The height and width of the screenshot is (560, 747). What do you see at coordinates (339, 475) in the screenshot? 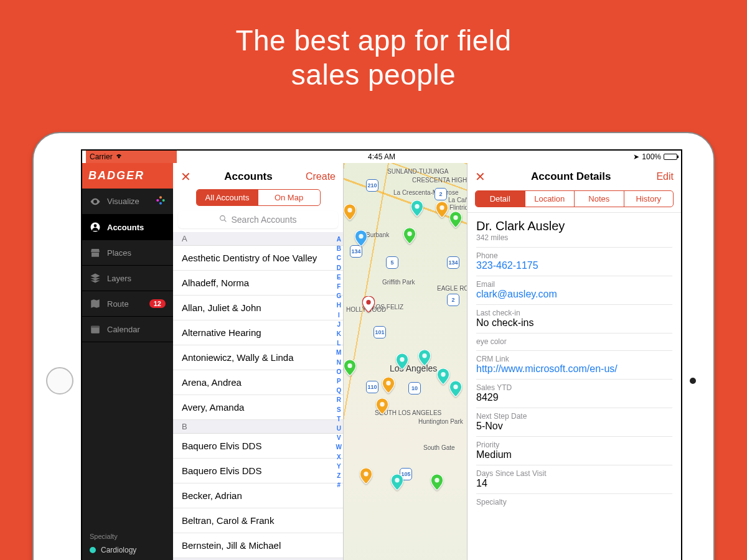
I see `index-letter: Z` at bounding box center [339, 475].